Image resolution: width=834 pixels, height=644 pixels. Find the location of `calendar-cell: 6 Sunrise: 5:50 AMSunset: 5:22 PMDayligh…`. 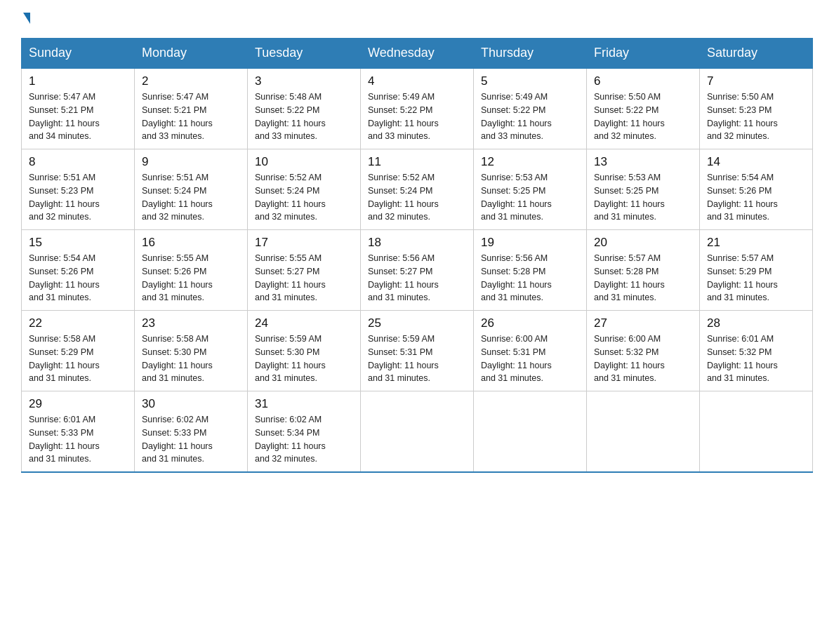

calendar-cell: 6 Sunrise: 5:50 AMSunset: 5:22 PMDayligh… is located at coordinates (643, 109).